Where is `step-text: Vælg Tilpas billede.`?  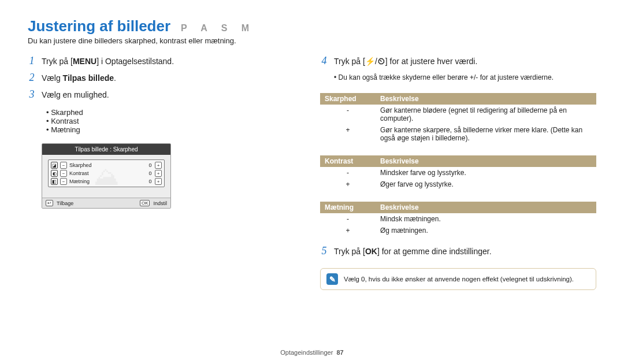
step-text: Vælg Tilpas billede. is located at coordinates (79, 79).